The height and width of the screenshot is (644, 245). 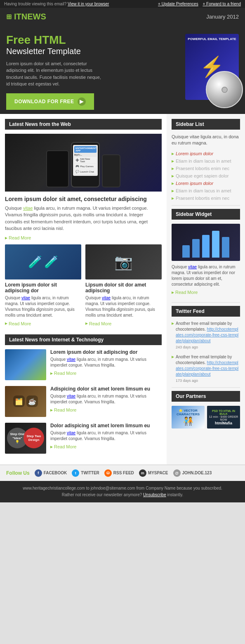 I want to click on hero-description: Lorem ipsum dolor sit amet, consectetur …, so click(x=54, y=74).